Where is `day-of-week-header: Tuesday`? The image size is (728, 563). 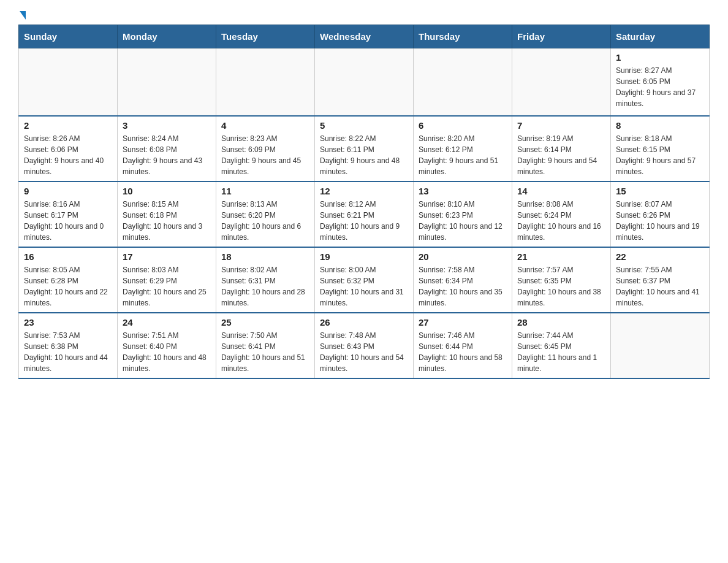 day-of-week-header: Tuesday is located at coordinates (266, 37).